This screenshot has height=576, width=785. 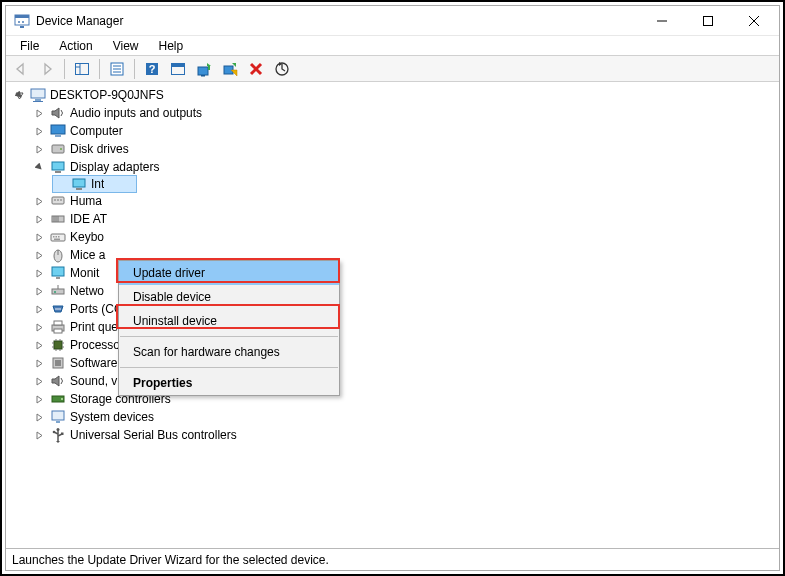 I want to click on action-list-button, so click(x=178, y=69).